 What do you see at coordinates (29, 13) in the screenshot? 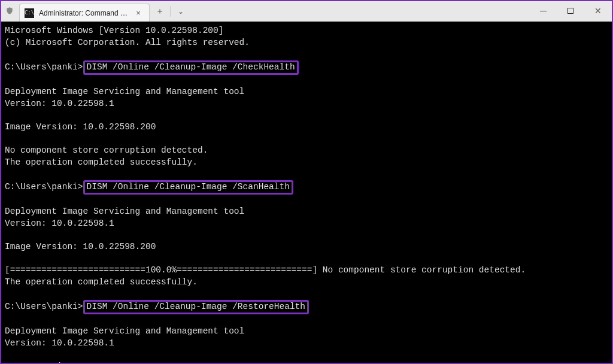
I see `cmd-icon: C:\` at bounding box center [29, 13].